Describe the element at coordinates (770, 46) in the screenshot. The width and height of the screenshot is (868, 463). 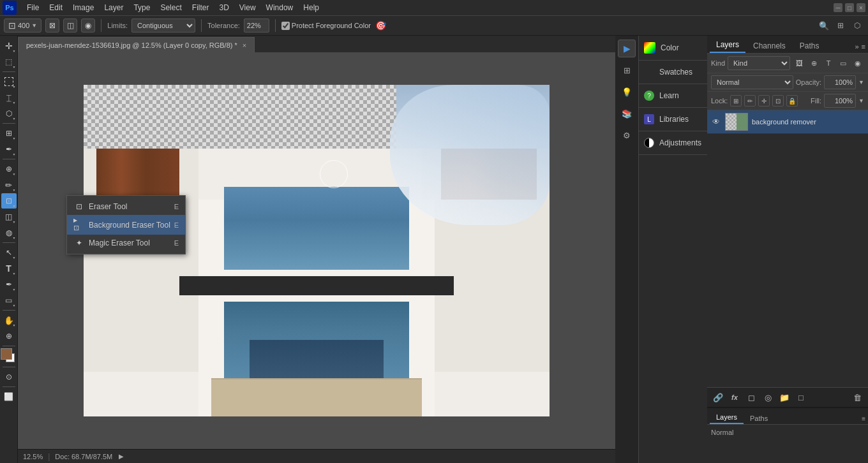
I see `channels-dock-tab: Channels` at that location.